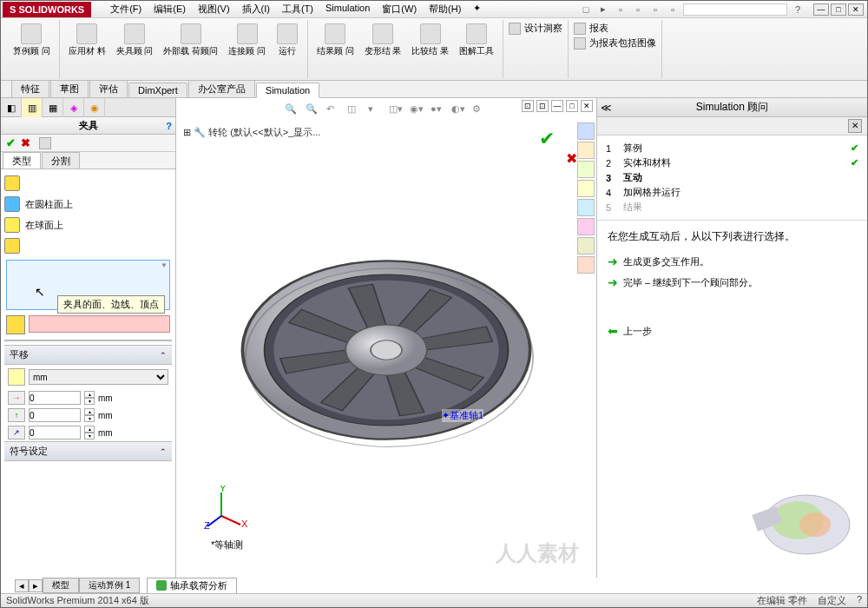 This screenshot has height=608, width=868. I want to click on display-style-icon: ◫▾, so click(397, 111).